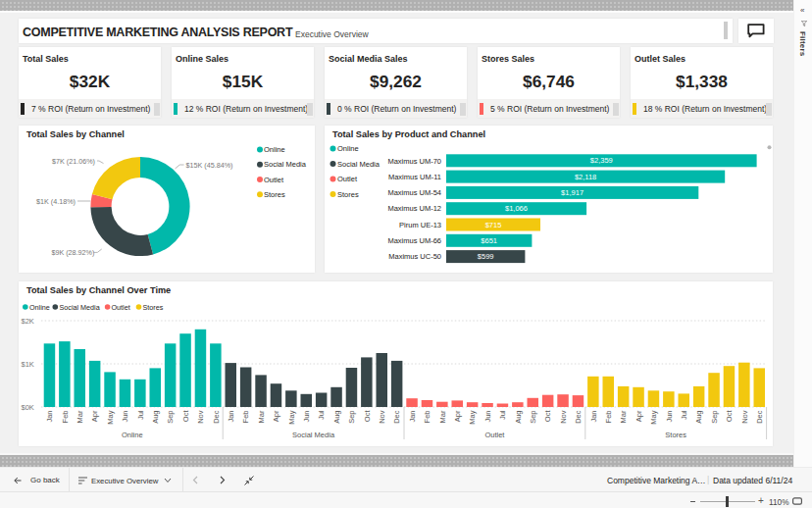  Describe the element at coordinates (414, 161) in the screenshot. I see `svg-text: Maximus UM-70` at that location.